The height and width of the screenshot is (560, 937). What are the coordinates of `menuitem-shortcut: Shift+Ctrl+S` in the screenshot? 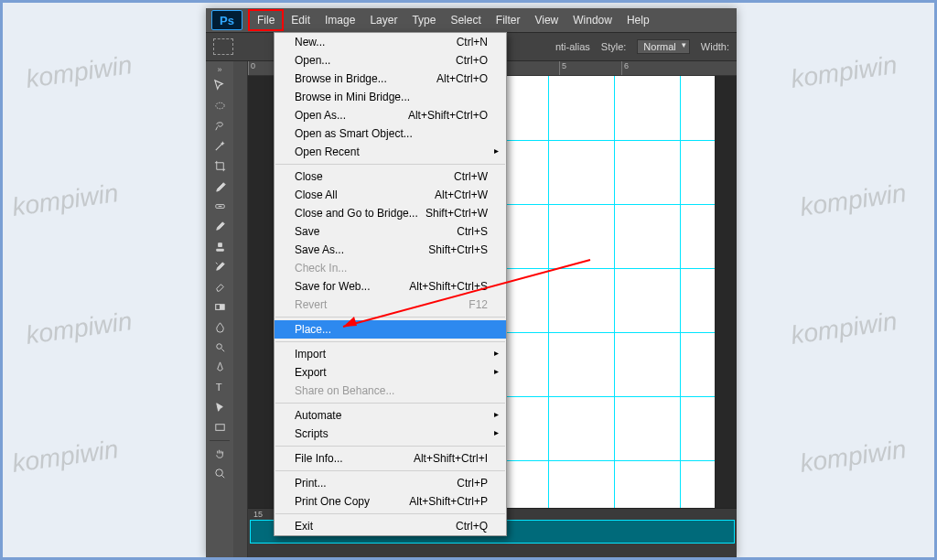 It's located at (458, 250).